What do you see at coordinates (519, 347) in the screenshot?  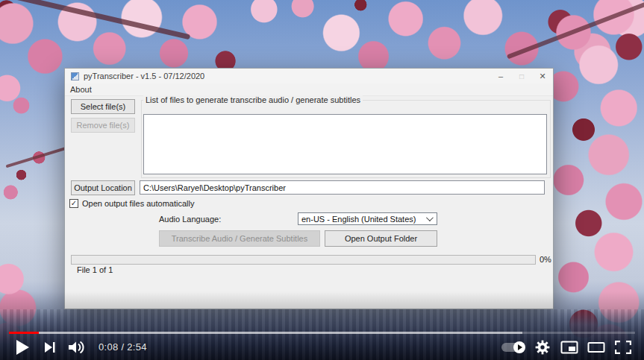 I see `autoplay-knob` at bounding box center [519, 347].